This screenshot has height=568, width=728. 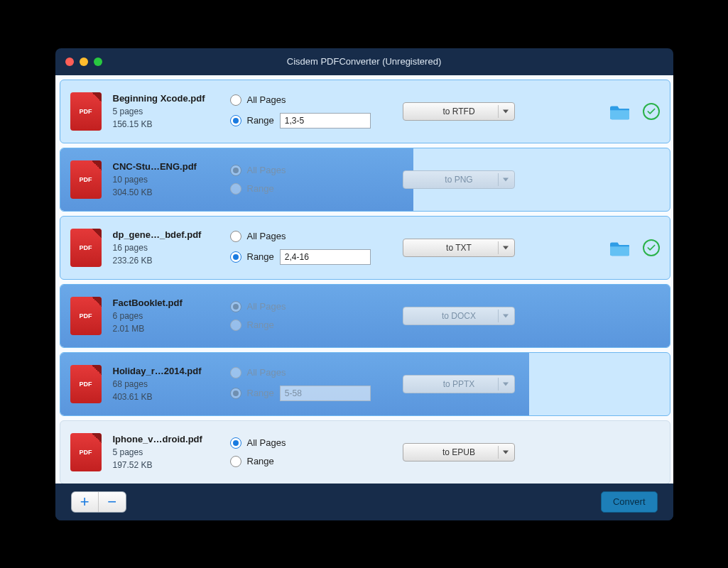 I want to click on format-wrap: to PNG, so click(x=459, y=180).